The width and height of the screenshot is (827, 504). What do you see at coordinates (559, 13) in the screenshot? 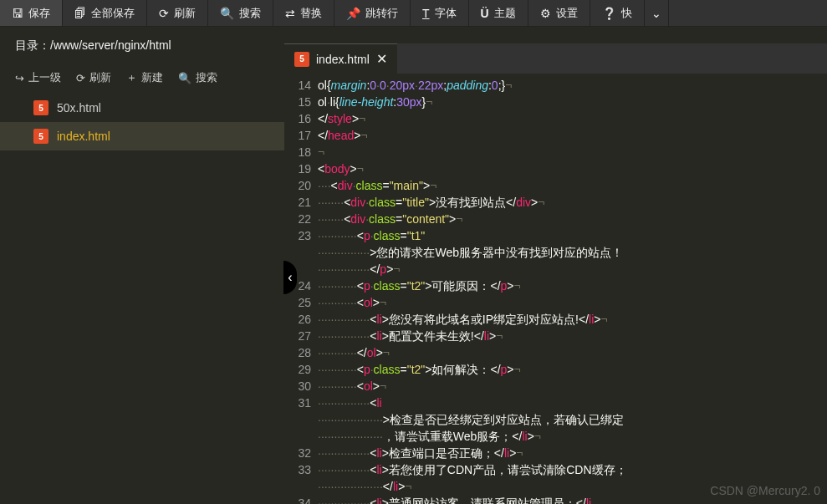
I see `settings-button: ⚙设置` at bounding box center [559, 13].